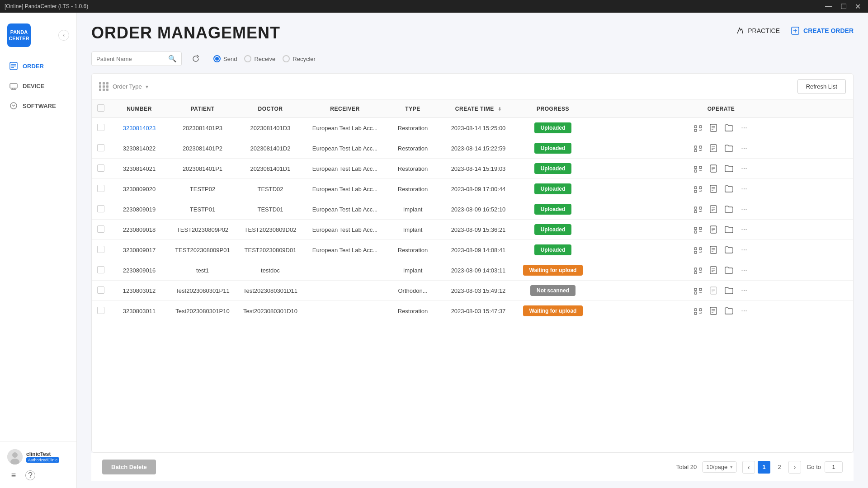 This screenshot has width=868, height=488. I want to click on sidebar-item-software: SOFTWARE, so click(38, 106).